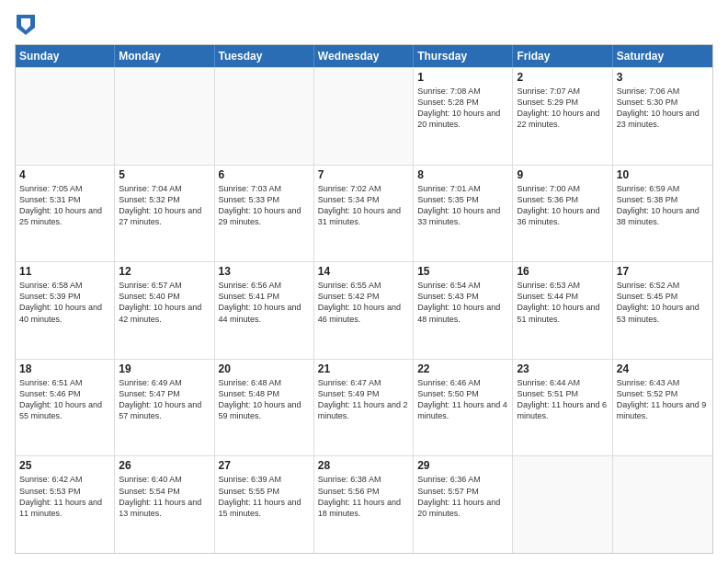 Image resolution: width=728 pixels, height=563 pixels. I want to click on day-number: 29, so click(463, 465).